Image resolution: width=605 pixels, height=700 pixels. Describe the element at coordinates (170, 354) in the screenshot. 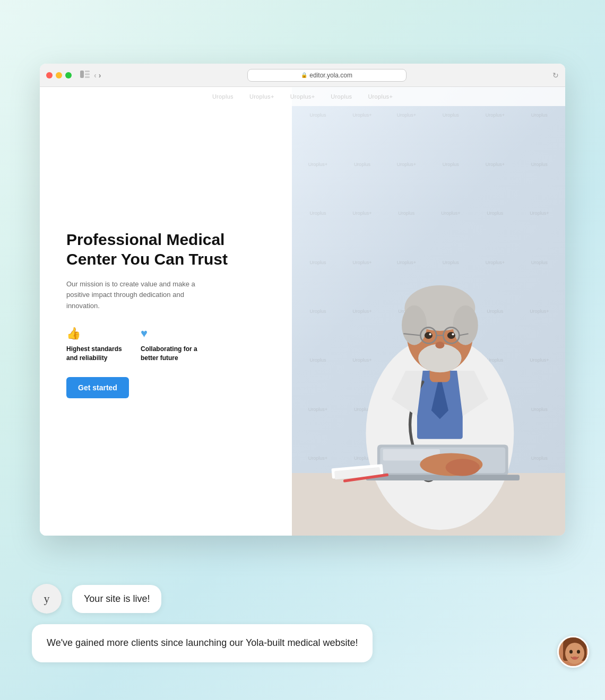

I see `feature-label-2: Collaborating for a better future` at that location.